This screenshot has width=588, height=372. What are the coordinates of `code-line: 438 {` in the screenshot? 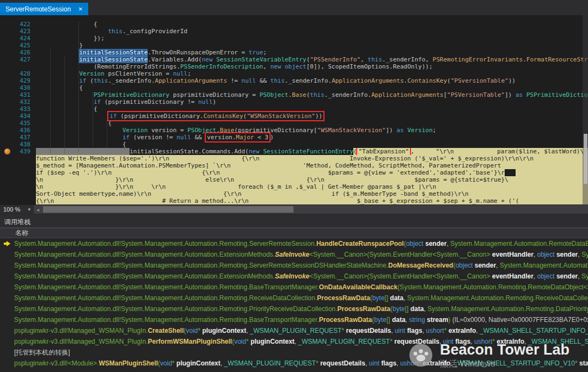 It's located at (294, 145).